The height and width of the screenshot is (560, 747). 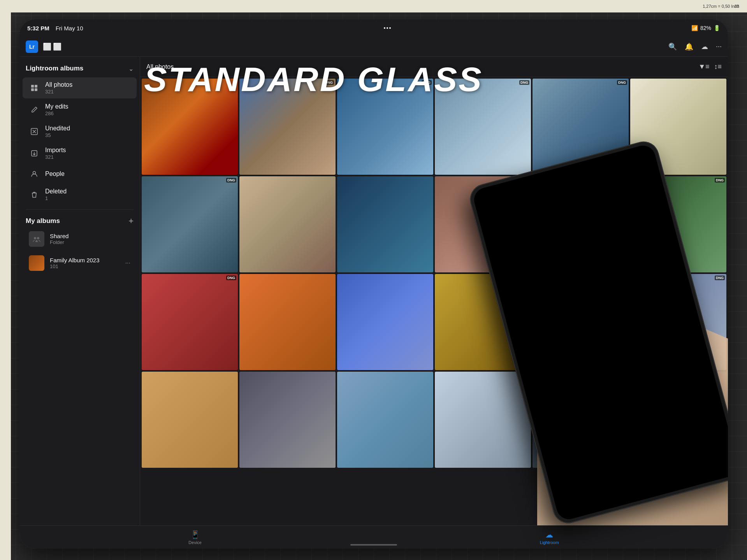 I want to click on my-albums-title: My albums, so click(x=43, y=221).